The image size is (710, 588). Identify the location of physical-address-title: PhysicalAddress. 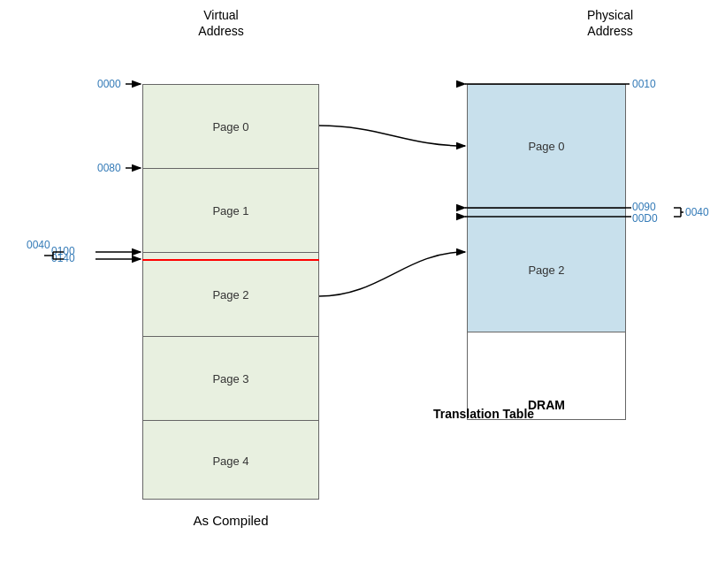
(610, 23).